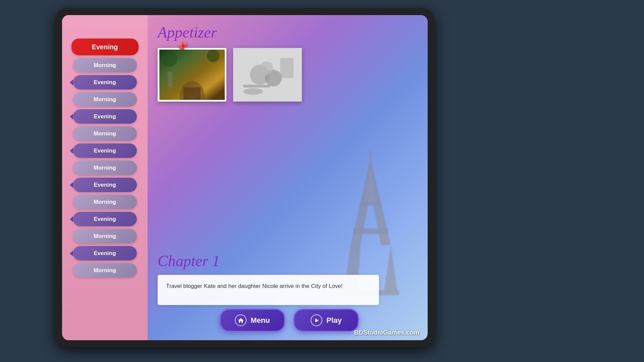  I want to click on play-button-label: Play, so click(334, 320).